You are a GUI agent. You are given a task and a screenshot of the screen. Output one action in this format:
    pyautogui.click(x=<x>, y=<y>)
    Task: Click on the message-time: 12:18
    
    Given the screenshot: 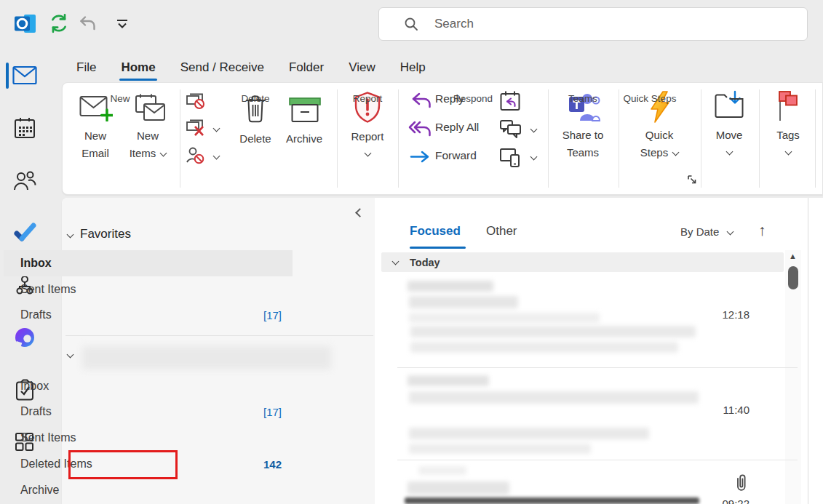 What is the action you would take?
    pyautogui.click(x=733, y=314)
    